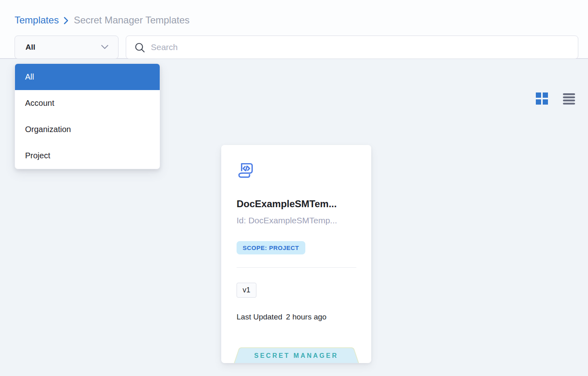 The height and width of the screenshot is (376, 588). What do you see at coordinates (296, 254) in the screenshot?
I see `template-card: DocExampleSMTem... Id: DocExampleSMTemp.…` at bounding box center [296, 254].